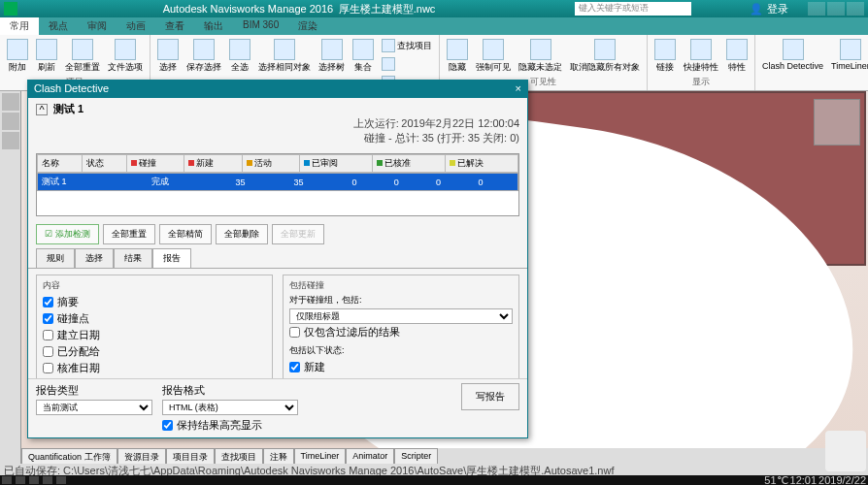 This screenshot has width=868, height=485. Describe the element at coordinates (68, 235) in the screenshot. I see `action-button: ☑ 添加检测` at that location.